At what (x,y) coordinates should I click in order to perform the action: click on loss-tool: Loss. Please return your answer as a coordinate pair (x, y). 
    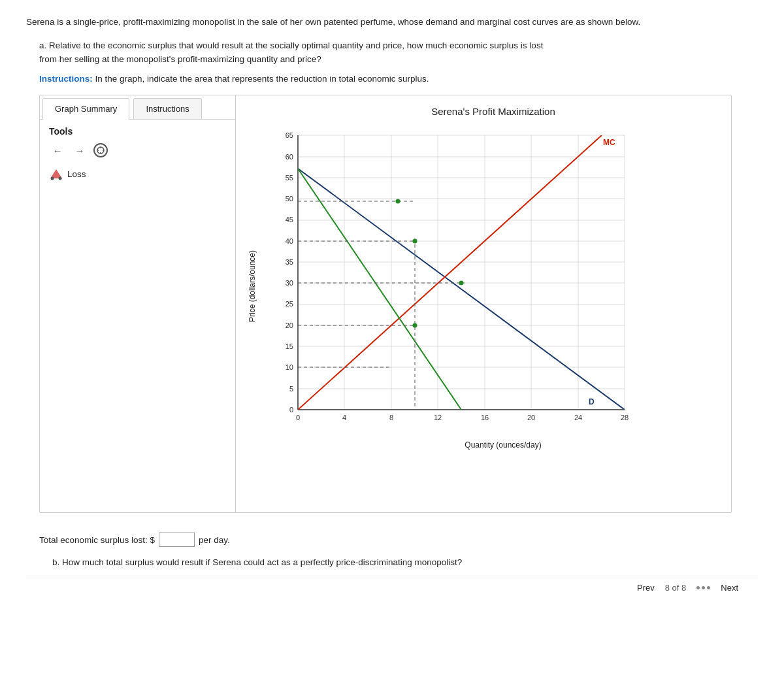
    Looking at the image, I should click on (137, 174).